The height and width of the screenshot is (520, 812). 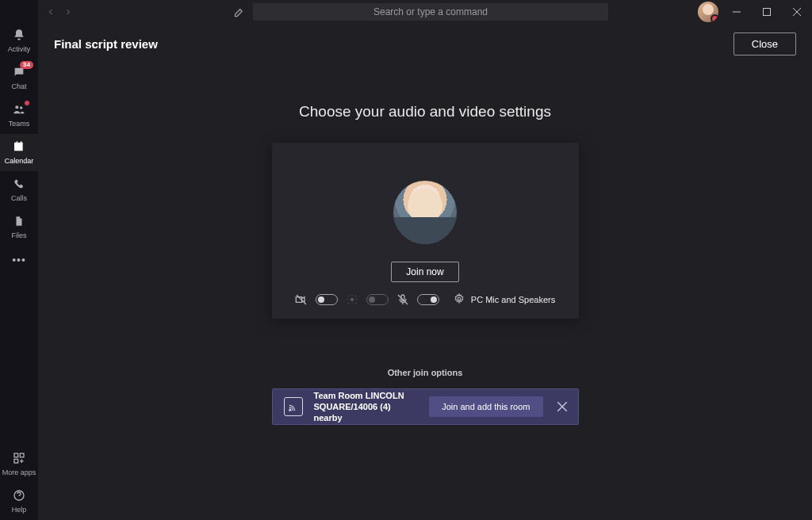 What do you see at coordinates (301, 300) in the screenshot?
I see `camera-off-icon` at bounding box center [301, 300].